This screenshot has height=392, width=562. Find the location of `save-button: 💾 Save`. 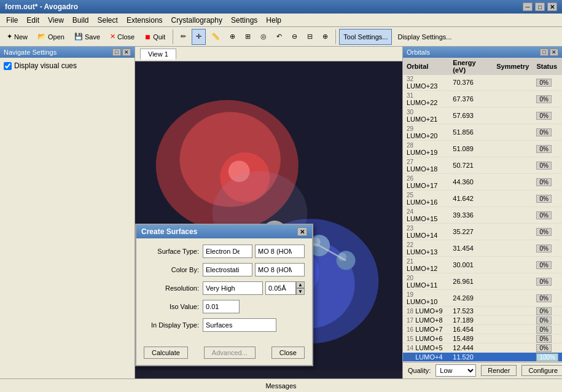

save-button: 💾 Save is located at coordinates (87, 37).